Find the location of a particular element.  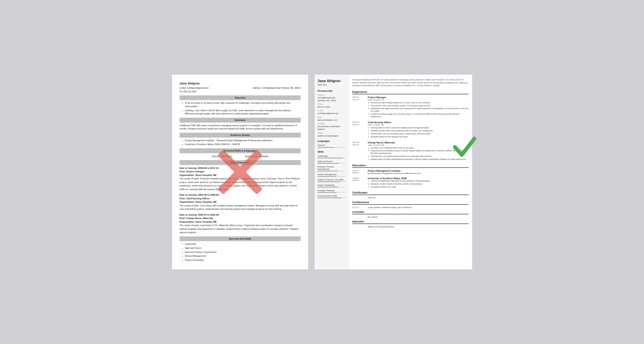

exp-bullet-3-2: Organized and coordinated a project to d… is located at coordinates (420, 152).